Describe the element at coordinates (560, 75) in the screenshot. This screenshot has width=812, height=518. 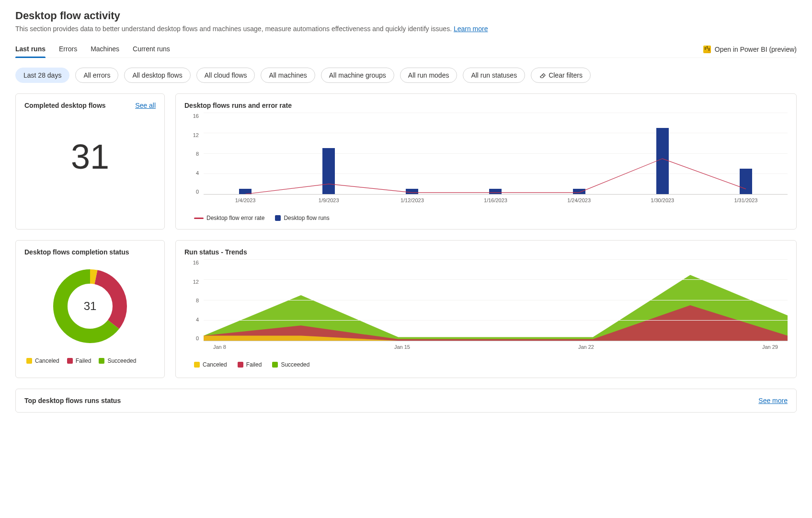
I see `clear-filters-button: Clear filters` at that location.